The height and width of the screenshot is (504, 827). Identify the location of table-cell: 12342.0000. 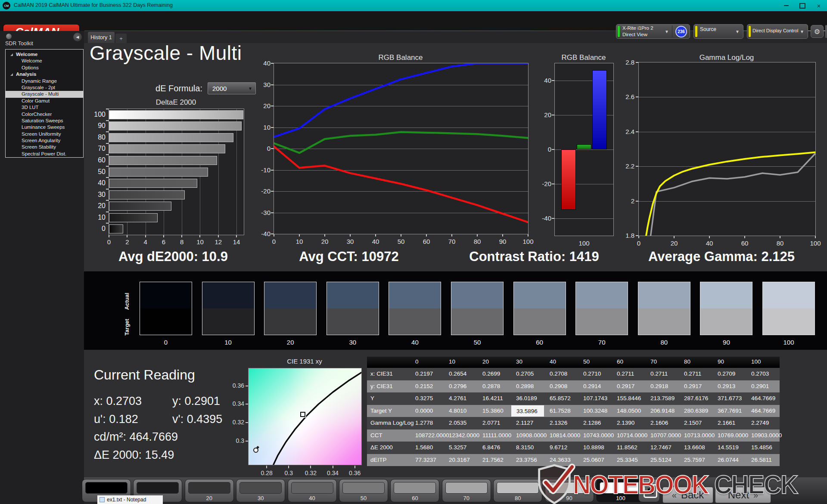
(460, 436).